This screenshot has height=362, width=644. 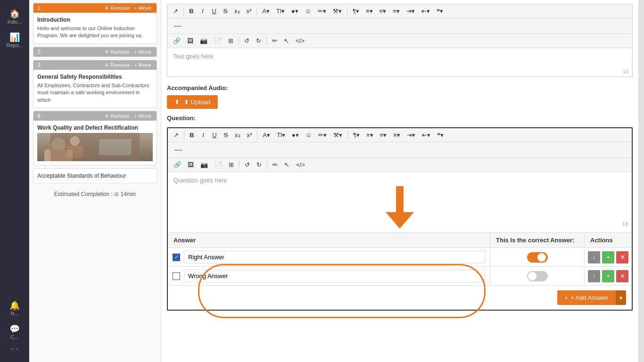 What do you see at coordinates (249, 11) in the screenshot?
I see `superscript-btn: x²` at bounding box center [249, 11].